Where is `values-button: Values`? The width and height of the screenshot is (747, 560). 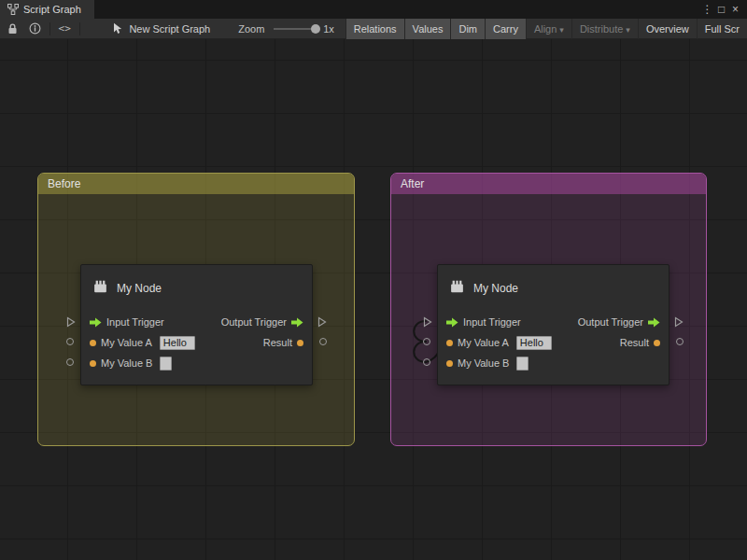
values-button: Values is located at coordinates (428, 29).